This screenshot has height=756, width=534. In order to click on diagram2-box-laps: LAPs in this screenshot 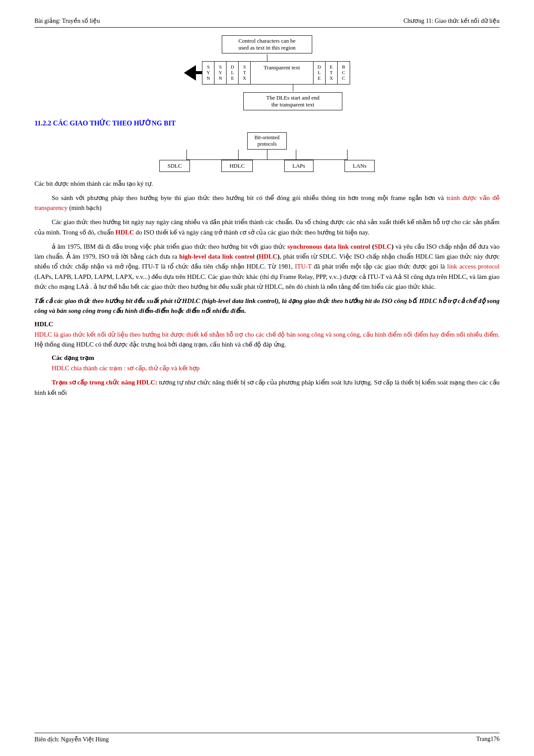, I will do `click(299, 166)`.